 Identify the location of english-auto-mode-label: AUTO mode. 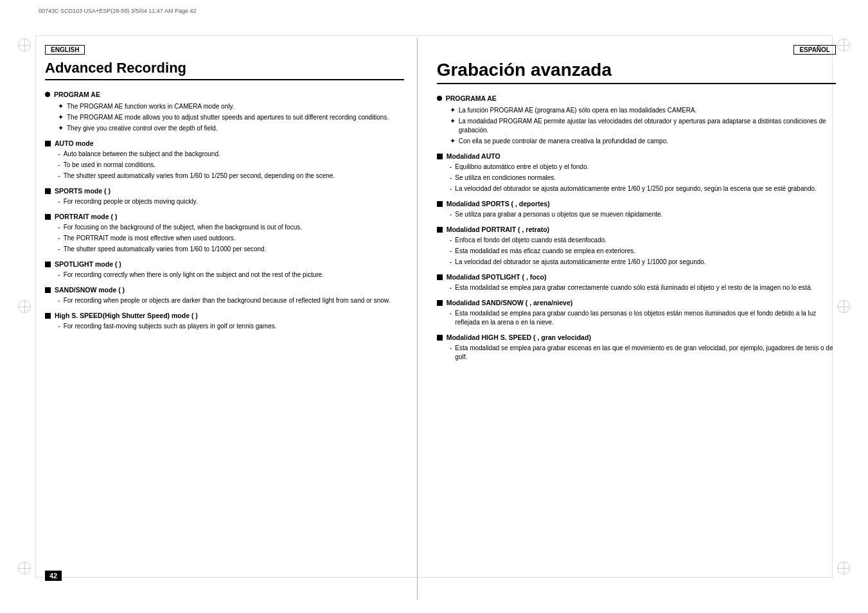
(74, 143).